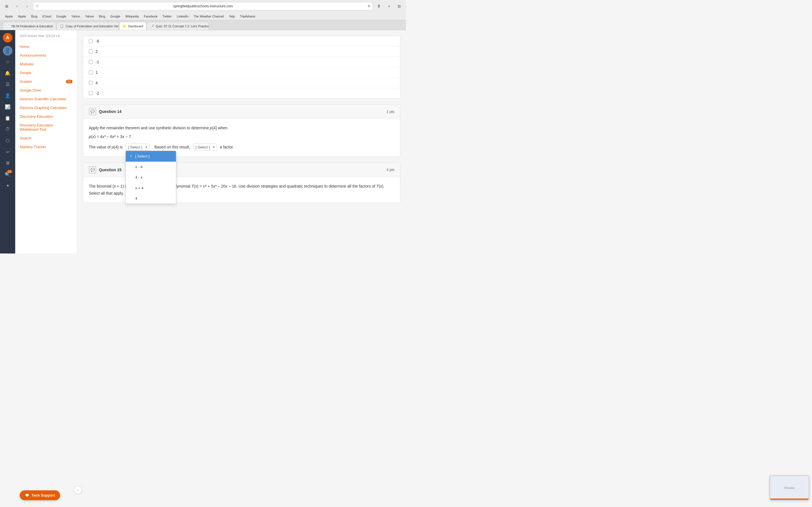  Describe the element at coordinates (151, 188) in the screenshot. I see `dropdown-item-x-plus-4: x + 4` at that location.